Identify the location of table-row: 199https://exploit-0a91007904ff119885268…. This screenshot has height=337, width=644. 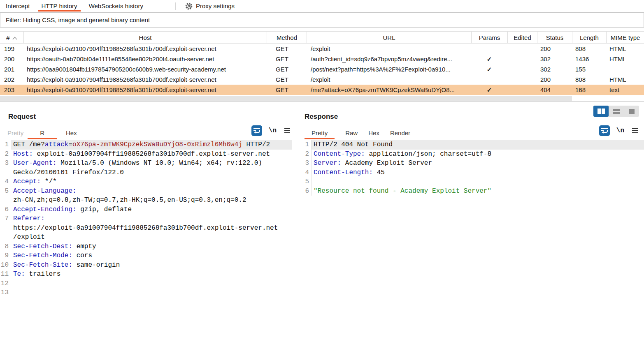
(322, 48).